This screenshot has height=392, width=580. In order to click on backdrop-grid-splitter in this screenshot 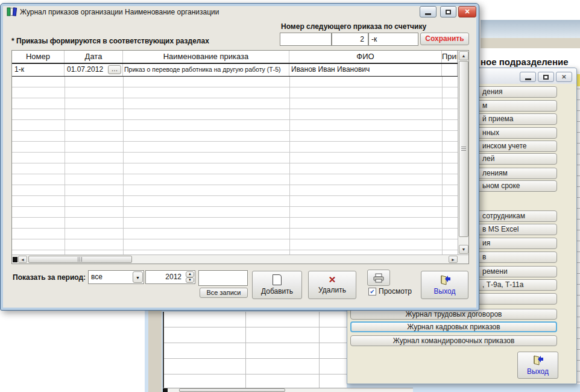, I will do `click(165, 390)`.